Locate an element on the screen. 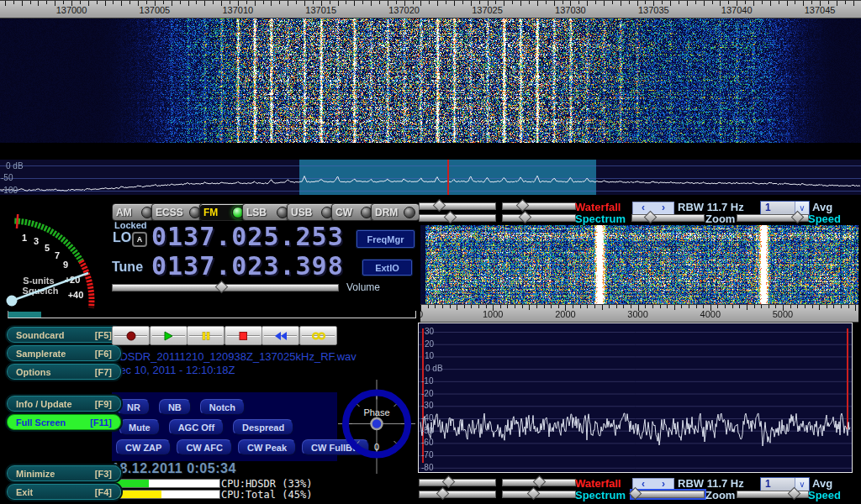  record-button is located at coordinates (131, 336).